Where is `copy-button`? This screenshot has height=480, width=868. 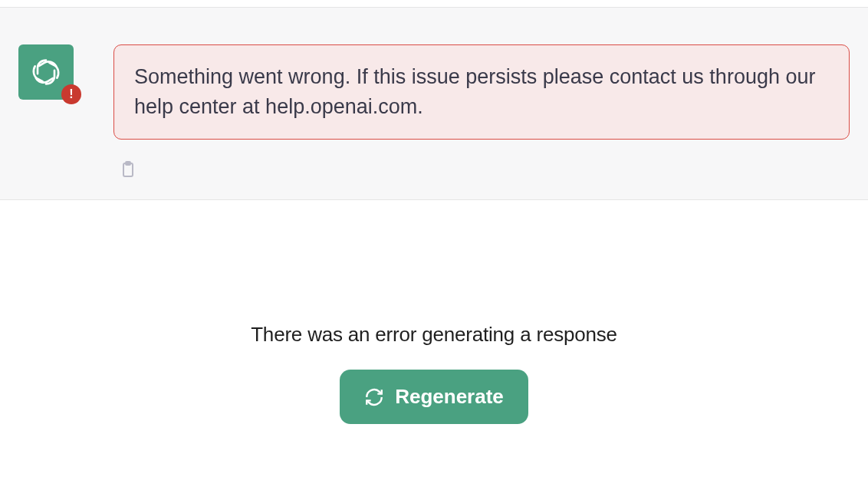
copy-button is located at coordinates (128, 169).